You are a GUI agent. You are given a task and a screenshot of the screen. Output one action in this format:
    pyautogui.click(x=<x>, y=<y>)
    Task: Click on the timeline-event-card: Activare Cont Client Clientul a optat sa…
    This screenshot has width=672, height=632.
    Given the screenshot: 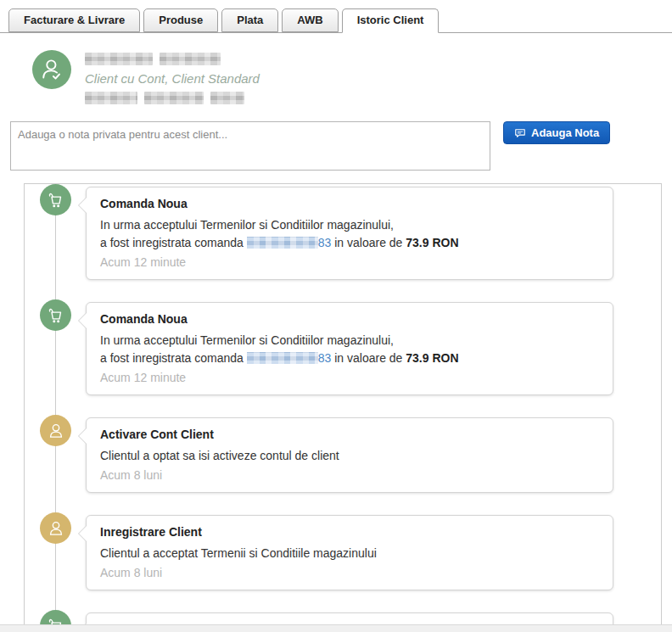 What is the action you would take?
    pyautogui.click(x=350, y=455)
    